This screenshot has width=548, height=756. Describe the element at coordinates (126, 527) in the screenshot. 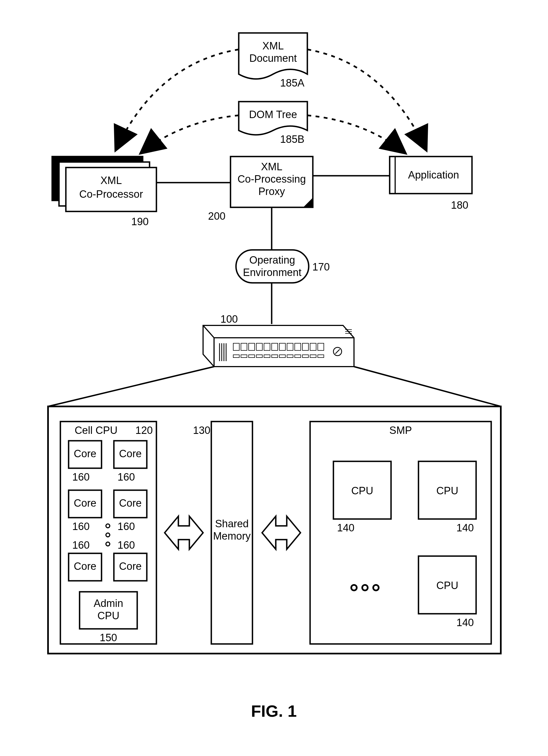

I see `core-ref-4: 160` at that location.